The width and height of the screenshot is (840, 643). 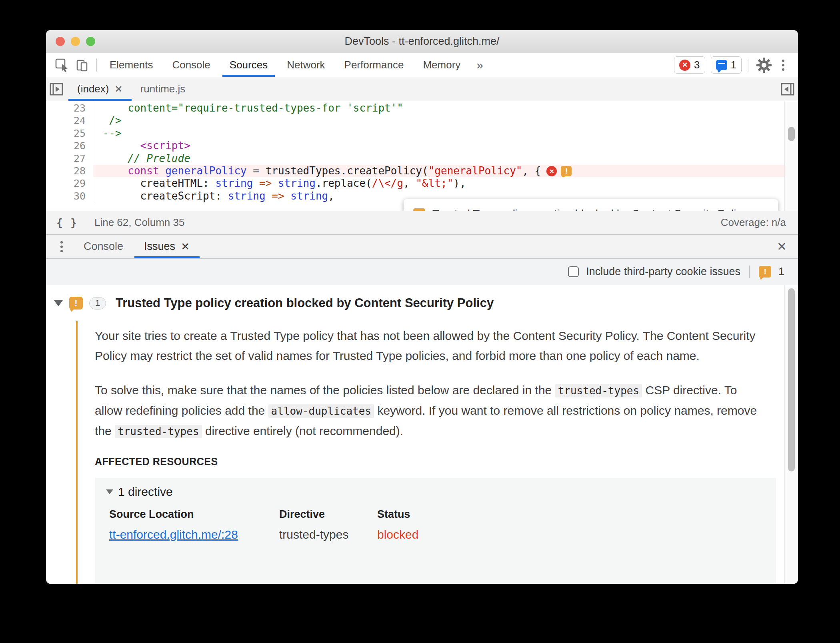 I want to click on line-number: 28, so click(x=70, y=171).